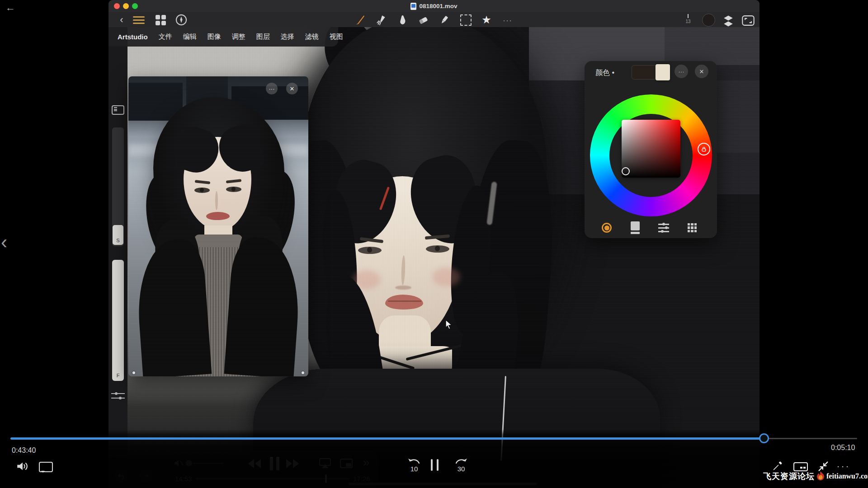  I want to click on menu-adjust: 调整, so click(239, 37).